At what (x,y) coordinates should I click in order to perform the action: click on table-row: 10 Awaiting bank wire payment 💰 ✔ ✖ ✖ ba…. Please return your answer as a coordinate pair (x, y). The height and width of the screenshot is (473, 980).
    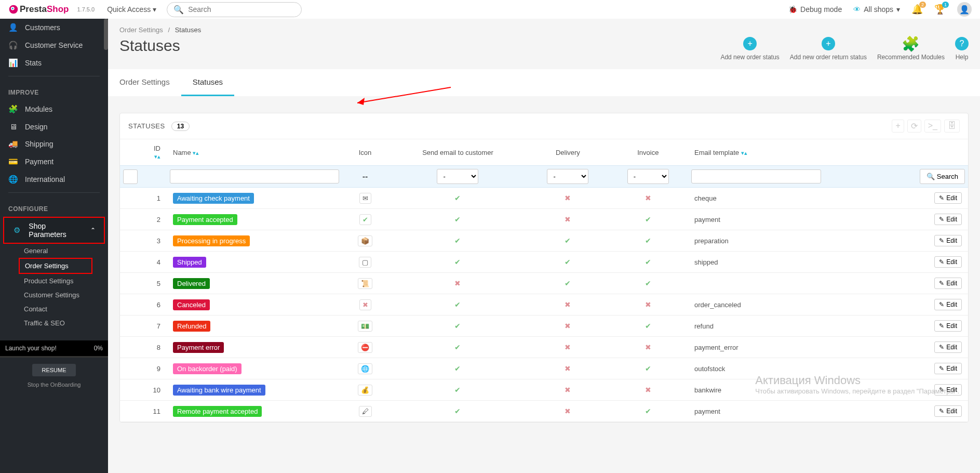
    Looking at the image, I should click on (544, 390).